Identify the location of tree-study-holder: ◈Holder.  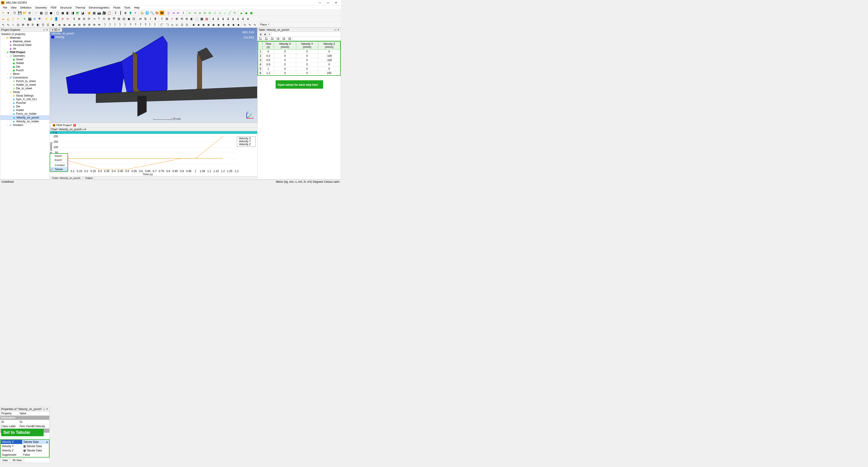
(25, 110).